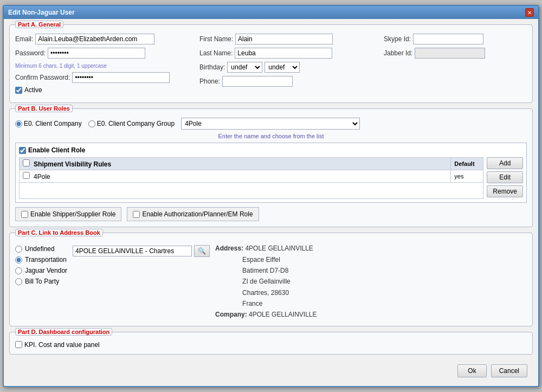  I want to click on radio-options-col: Undefined Transportation Jaguar Vendor, so click(41, 264).